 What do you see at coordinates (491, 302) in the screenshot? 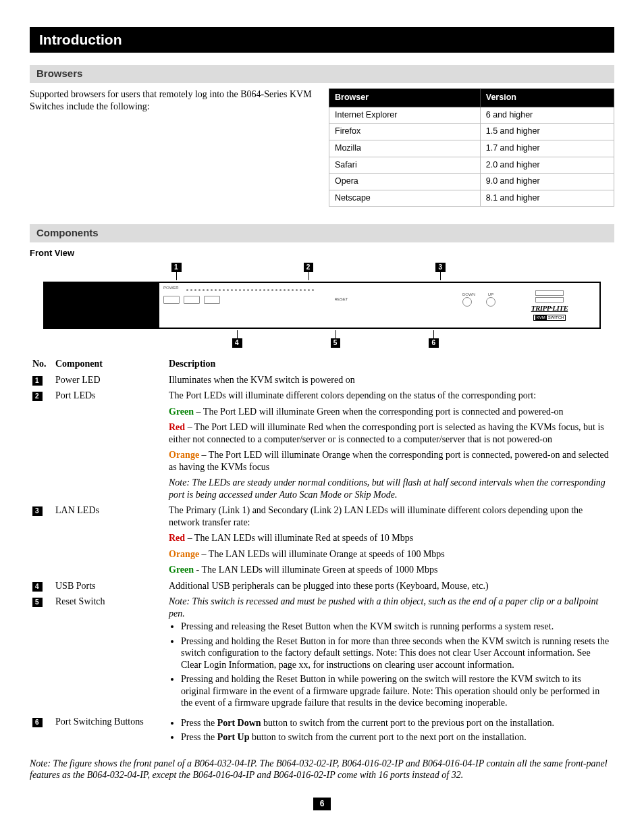
I see `up-button-icon` at bounding box center [491, 302].